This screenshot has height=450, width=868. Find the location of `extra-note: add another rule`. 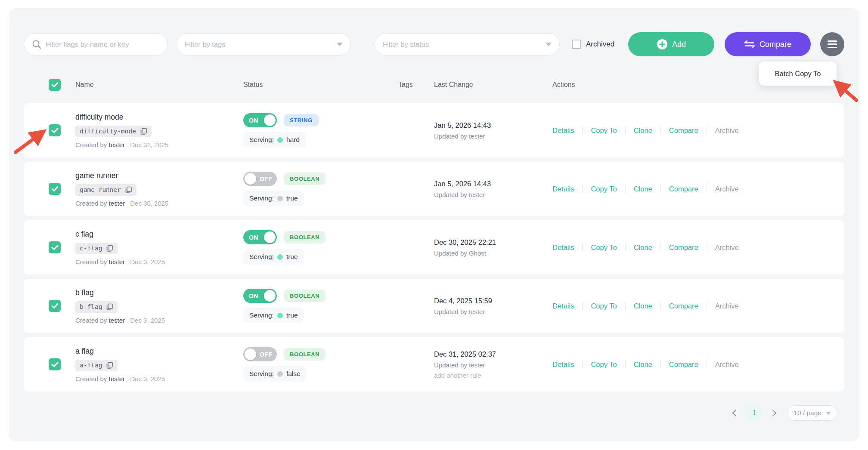

extra-note: add another rule is located at coordinates (493, 375).